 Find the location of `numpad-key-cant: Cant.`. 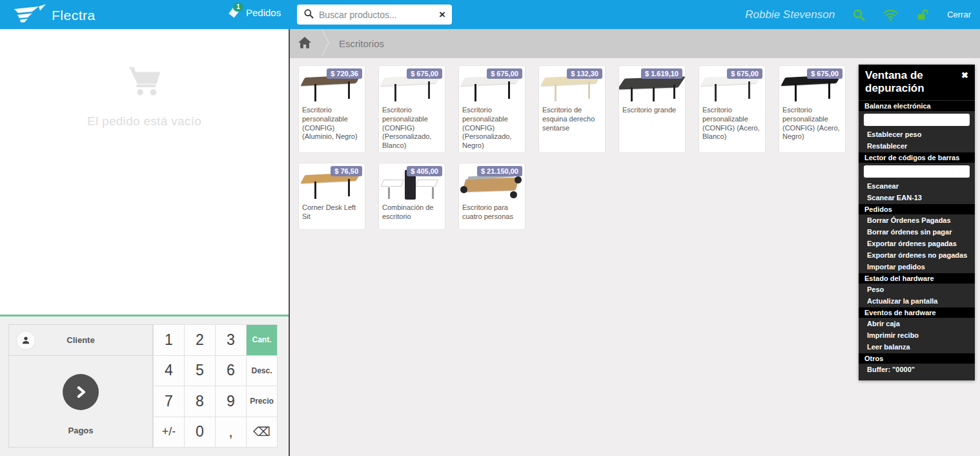

numpad-key-cant: Cant. is located at coordinates (262, 340).